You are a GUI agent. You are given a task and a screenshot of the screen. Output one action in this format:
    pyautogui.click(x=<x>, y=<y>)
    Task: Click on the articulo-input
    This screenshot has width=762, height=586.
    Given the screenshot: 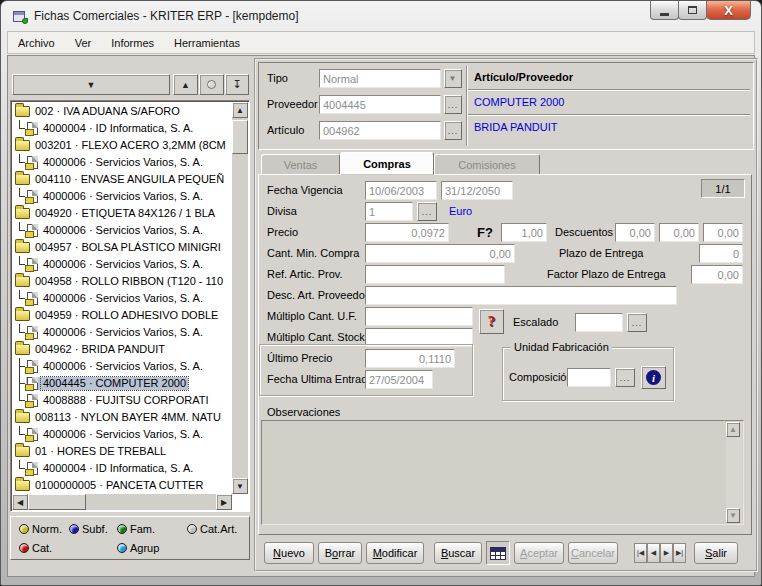 What is the action you would take?
    pyautogui.click(x=380, y=130)
    